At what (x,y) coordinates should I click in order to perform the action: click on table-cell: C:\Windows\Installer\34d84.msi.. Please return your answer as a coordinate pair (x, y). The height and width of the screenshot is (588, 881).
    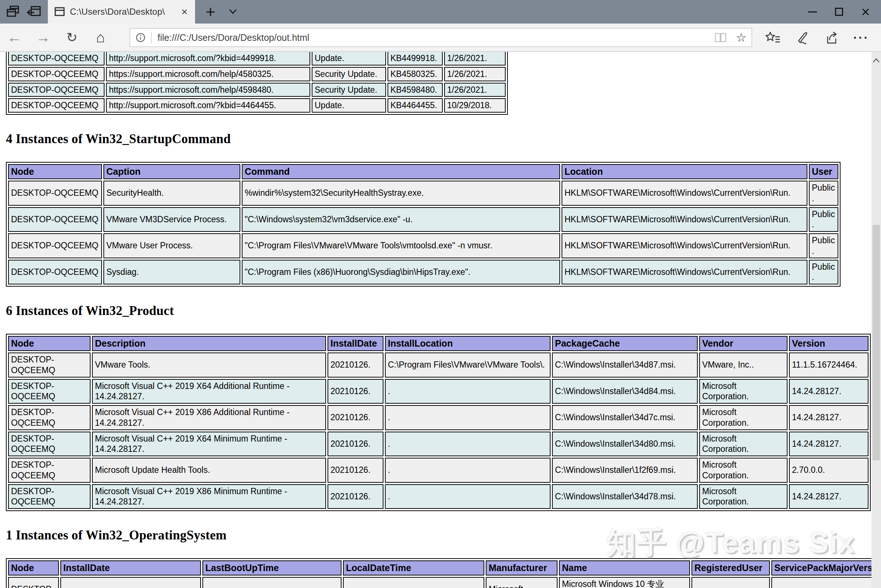
    Looking at the image, I should click on (625, 392).